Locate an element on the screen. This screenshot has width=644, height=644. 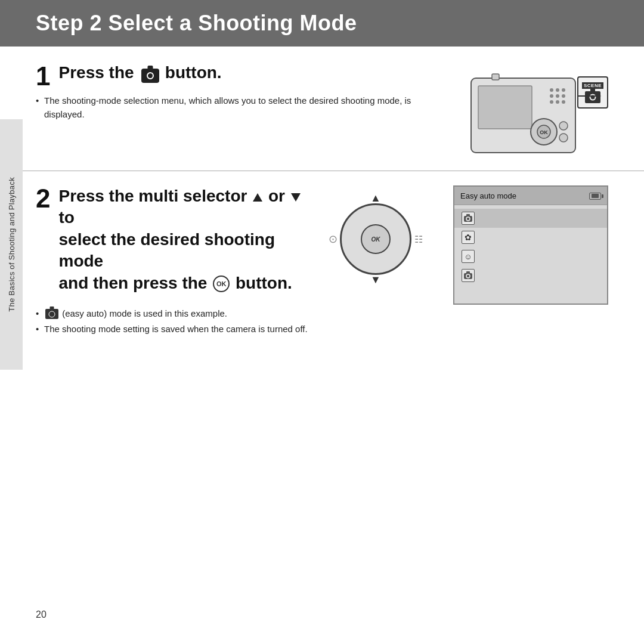
mode-screen-title: Easy auto mode is located at coordinates (488, 196).